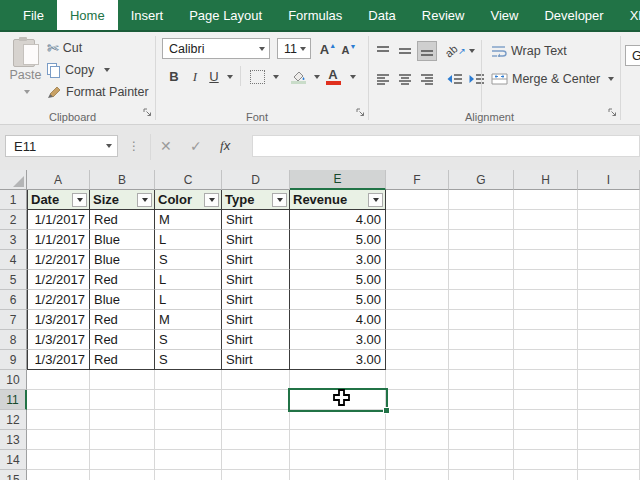  Describe the element at coordinates (122, 180) in the screenshot. I see `column-header-B: B` at that location.